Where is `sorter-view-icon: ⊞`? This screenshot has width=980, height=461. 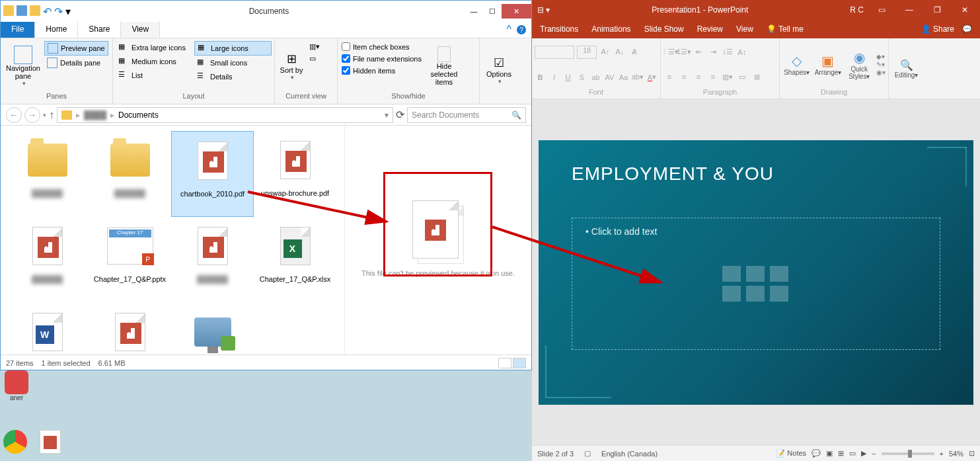 sorter-view-icon: ⊞ is located at coordinates (841, 454).